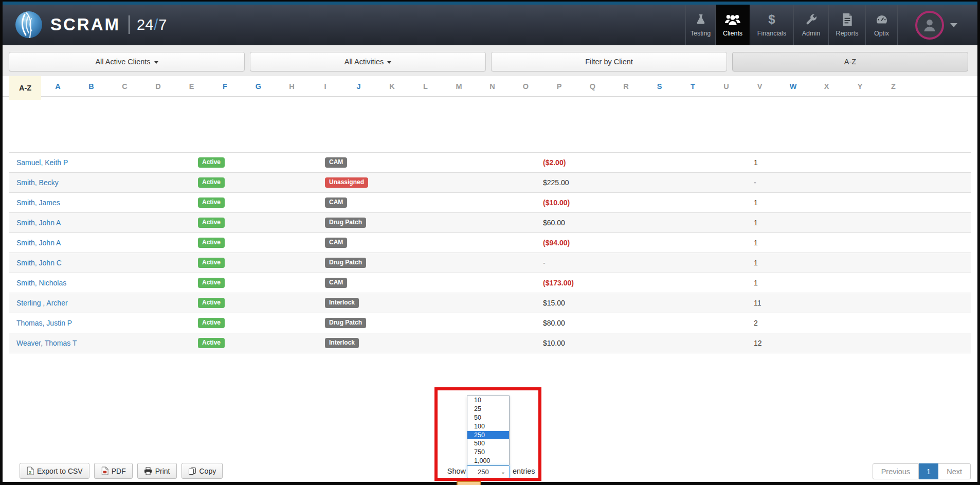 This screenshot has height=485, width=980. Describe the element at coordinates (488, 409) in the screenshot. I see `page-size-option: 25` at that location.